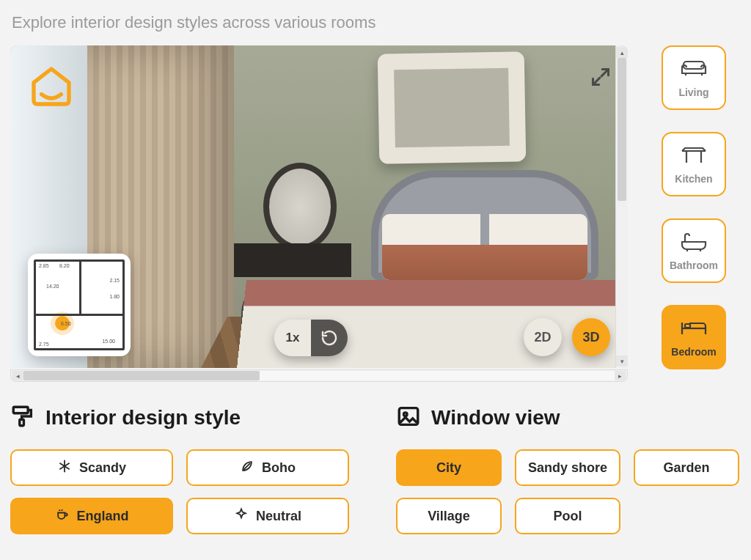  What do you see at coordinates (65, 468) in the screenshot?
I see `snowflake-icon` at bounding box center [65, 468].